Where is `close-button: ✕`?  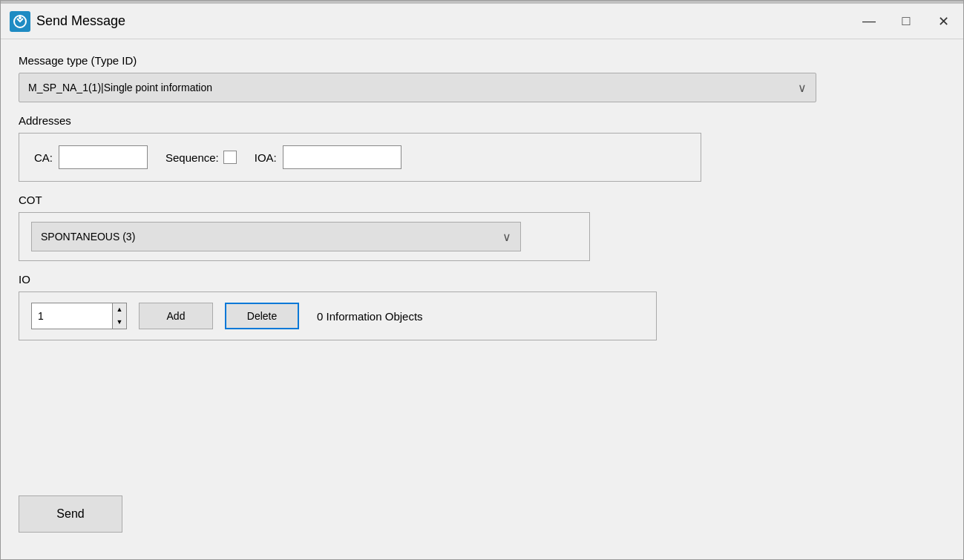 close-button: ✕ is located at coordinates (943, 22).